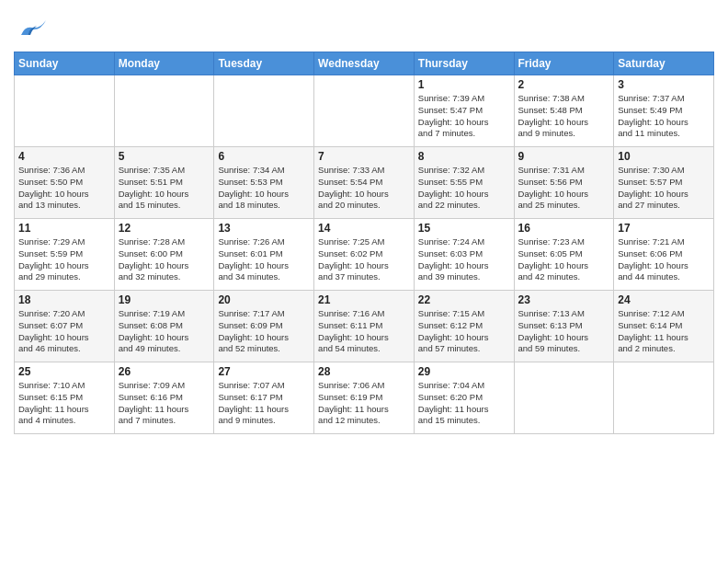  What do you see at coordinates (664, 183) in the screenshot?
I see `calendar-cell: 10Sunrise: 7:30 AM Sunset: 5:57 PM Dayli…` at bounding box center [664, 183].